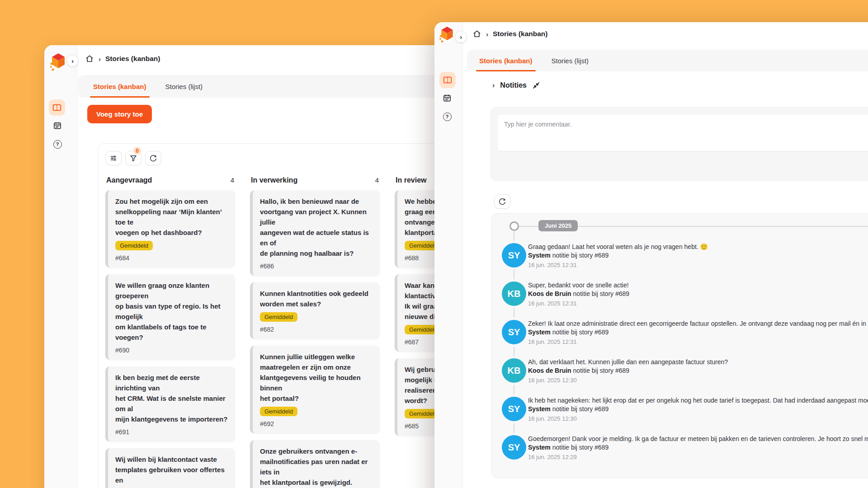 This screenshot has height=488, width=868. Describe the element at coordinates (170, 317) in the screenshot. I see `story-card: We willen graag onze klanten groeperen o…` at that location.